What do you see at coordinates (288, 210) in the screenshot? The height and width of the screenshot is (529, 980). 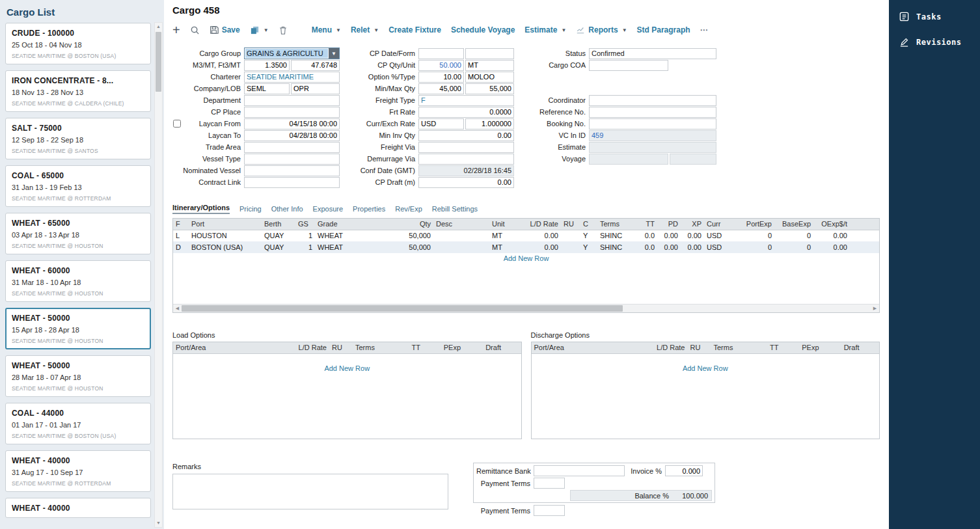 I see `tab-other-info: Other Info` at bounding box center [288, 210].